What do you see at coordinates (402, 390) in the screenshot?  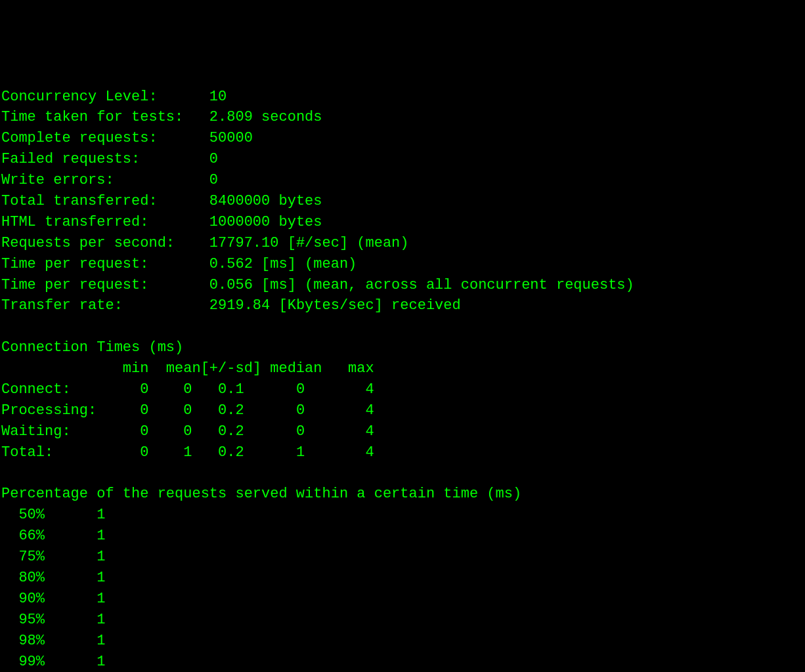 I see `connection-row: Connect: 0 0 0.1 0 4` at bounding box center [402, 390].